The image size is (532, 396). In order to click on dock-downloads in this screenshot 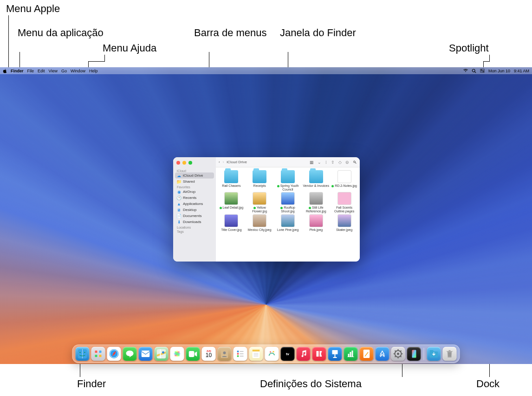, I will do `click(434, 354)`.